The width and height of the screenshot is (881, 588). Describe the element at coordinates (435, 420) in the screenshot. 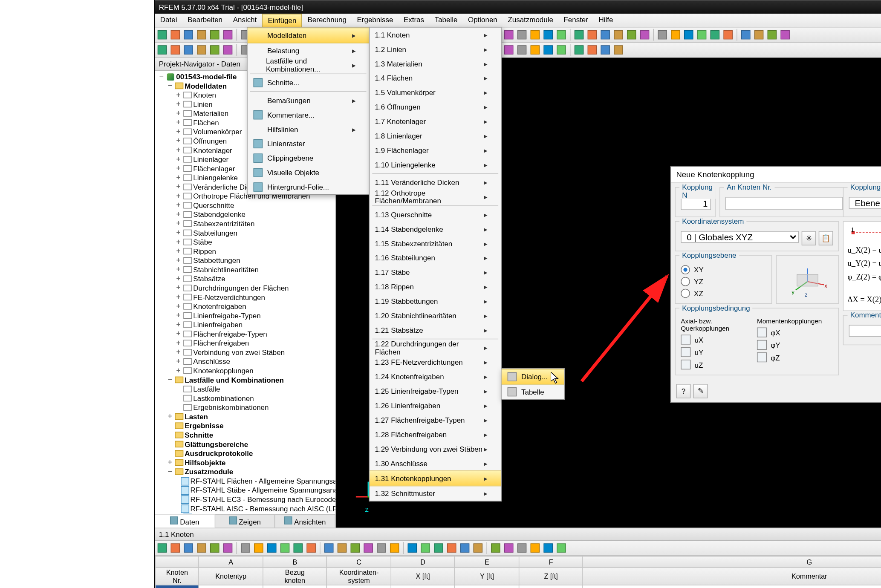

I see `menu-item: 1.27 Flächenfreigabe-Typen▸` at that location.